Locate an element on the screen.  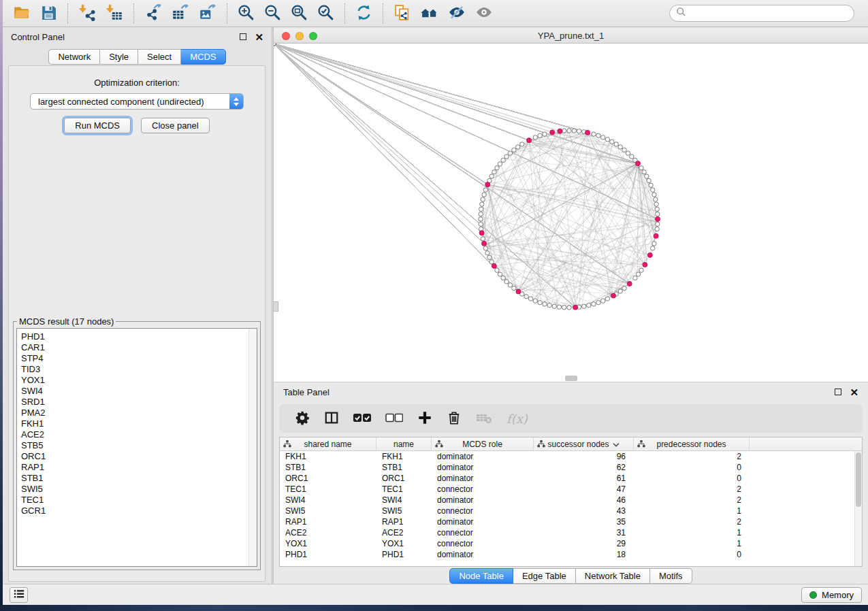
memory-status-dot is located at coordinates (813, 595).